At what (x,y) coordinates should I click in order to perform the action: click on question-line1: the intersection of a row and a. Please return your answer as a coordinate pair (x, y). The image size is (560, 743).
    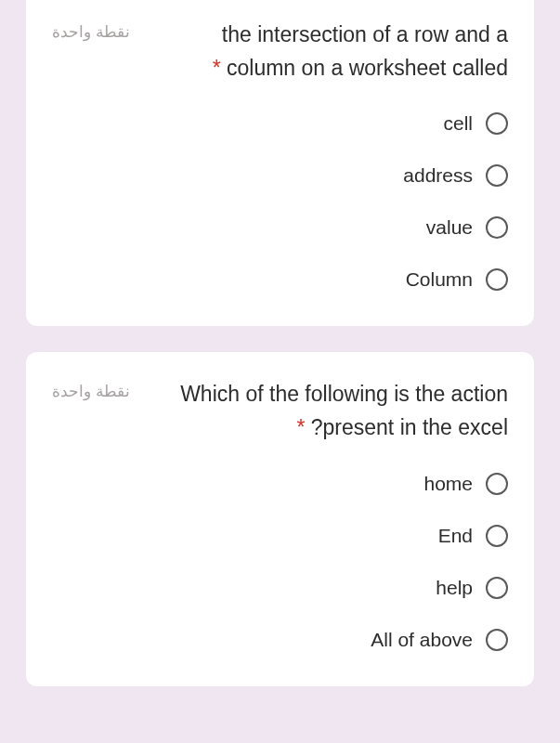
    Looking at the image, I should click on (365, 34).